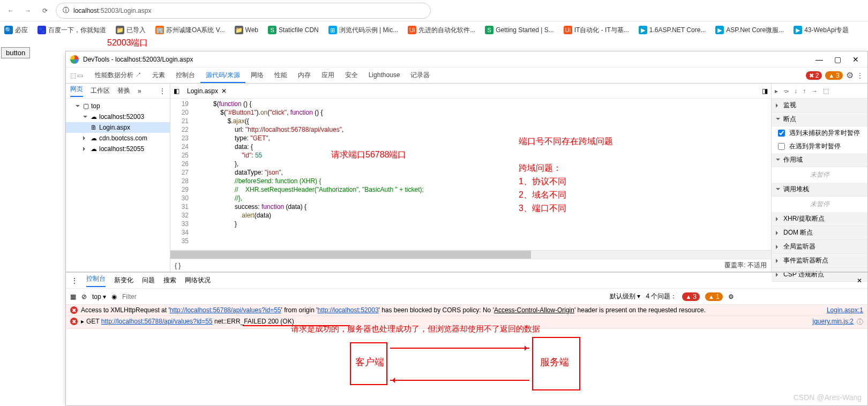 The image size is (868, 406). What do you see at coordinates (162, 91) in the screenshot?
I see `sidebar-more-icon: ⋮` at bounding box center [162, 91].